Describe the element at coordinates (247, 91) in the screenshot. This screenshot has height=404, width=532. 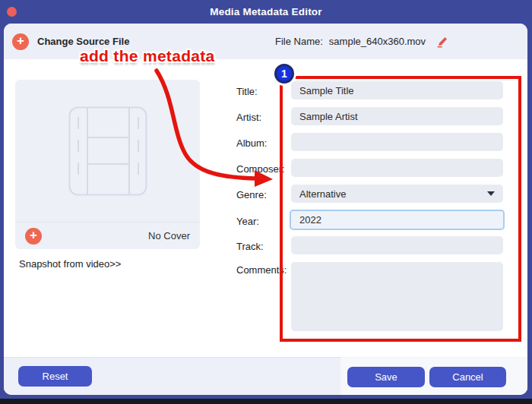
I see `title-label: Title:` at that location.